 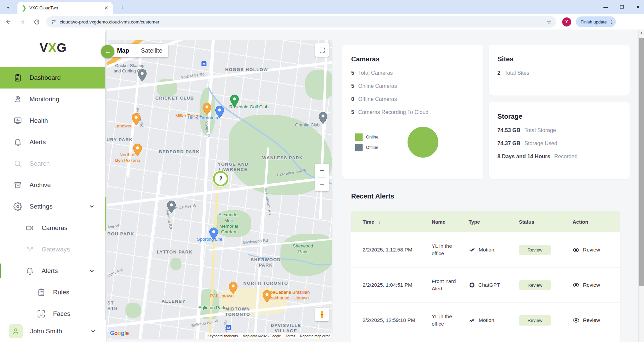 What do you see at coordinates (1, 271) in the screenshot?
I see `sidebar-active-indicator` at bounding box center [1, 271].